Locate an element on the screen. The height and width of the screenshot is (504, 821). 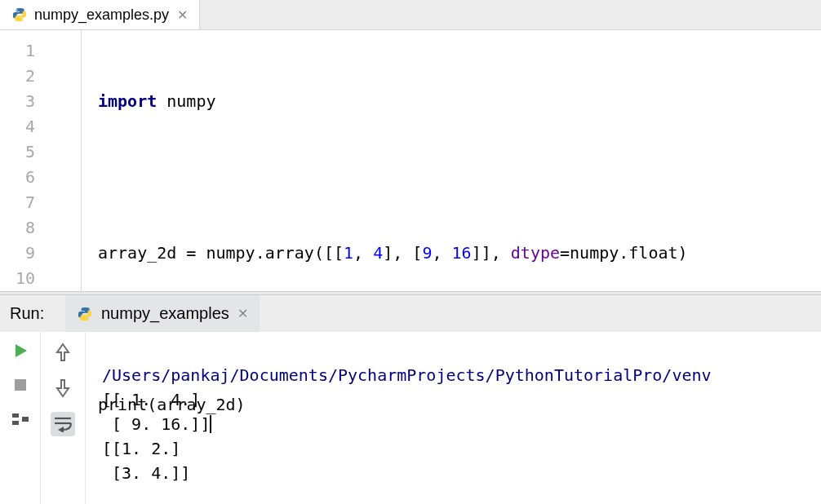
console-line: [ 9. 16.]] is located at coordinates (156, 424).